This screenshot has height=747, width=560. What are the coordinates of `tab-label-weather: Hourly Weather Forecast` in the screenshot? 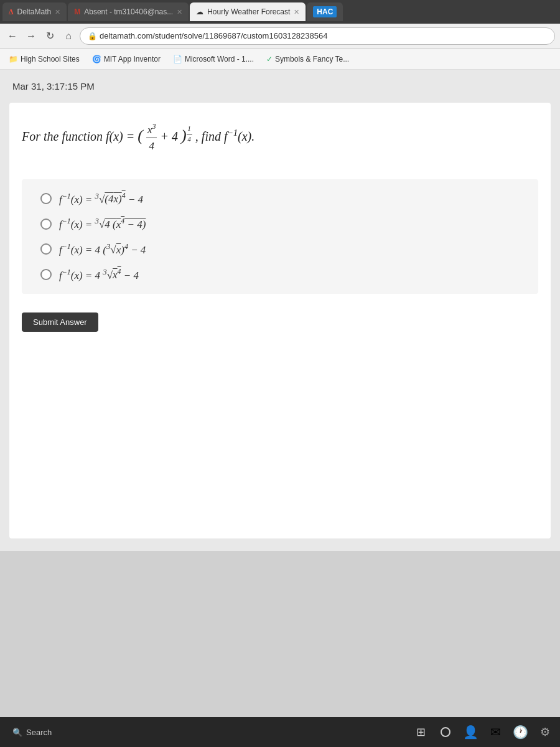 It's located at (249, 12).